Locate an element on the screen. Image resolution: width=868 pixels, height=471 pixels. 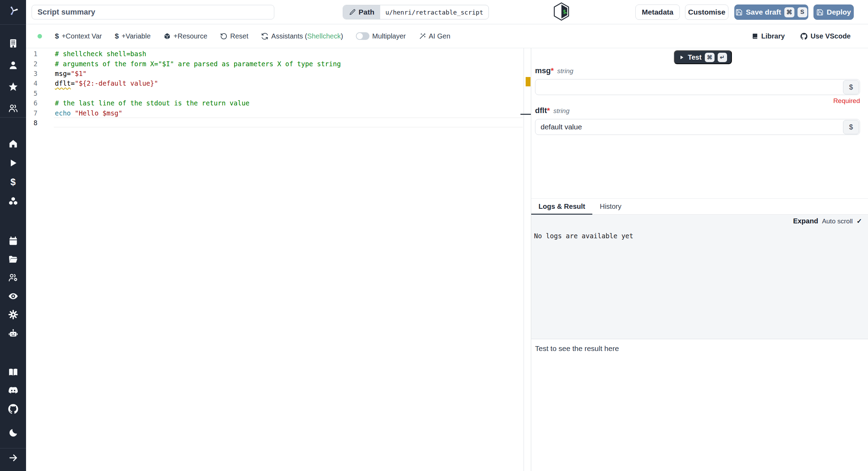
discord-icon is located at coordinates (13, 390).